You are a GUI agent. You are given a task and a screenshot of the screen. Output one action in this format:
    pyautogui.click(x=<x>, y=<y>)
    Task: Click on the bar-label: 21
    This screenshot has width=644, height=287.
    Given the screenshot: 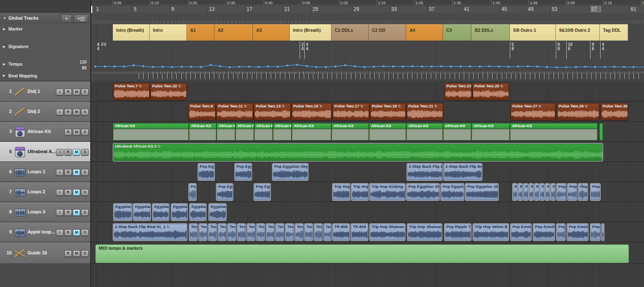 What is the action you would take?
    pyautogui.click(x=287, y=9)
    